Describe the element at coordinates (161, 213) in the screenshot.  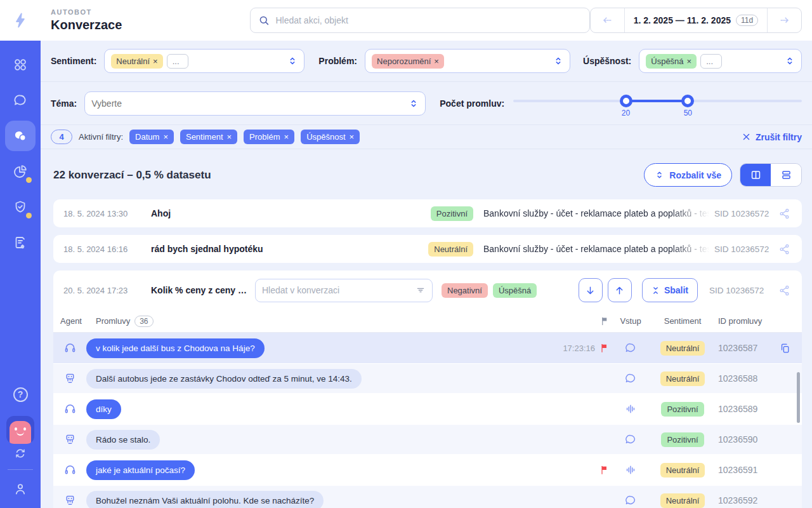
I see `conversation-title: Ahoj` at that location.